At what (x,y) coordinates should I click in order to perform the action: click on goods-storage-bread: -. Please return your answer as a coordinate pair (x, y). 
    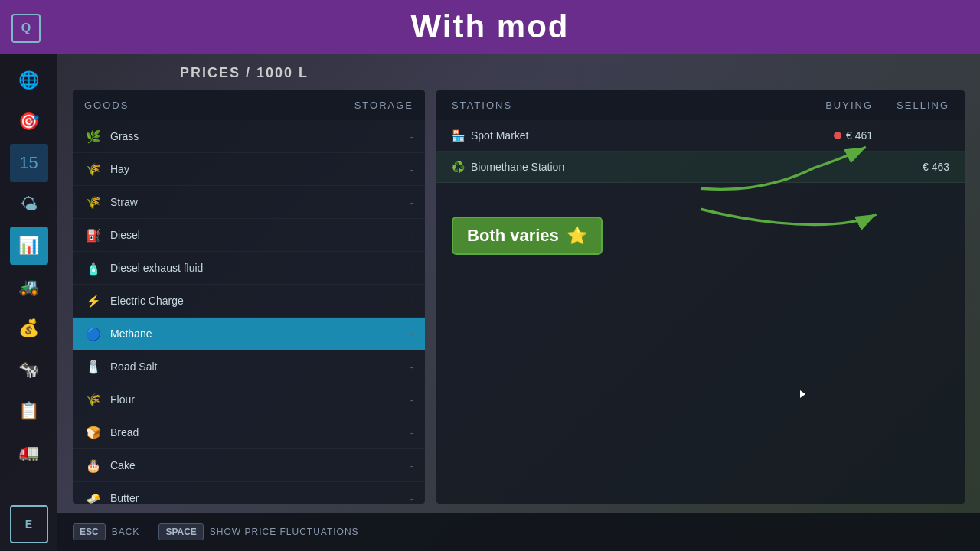
    Looking at the image, I should click on (412, 433).